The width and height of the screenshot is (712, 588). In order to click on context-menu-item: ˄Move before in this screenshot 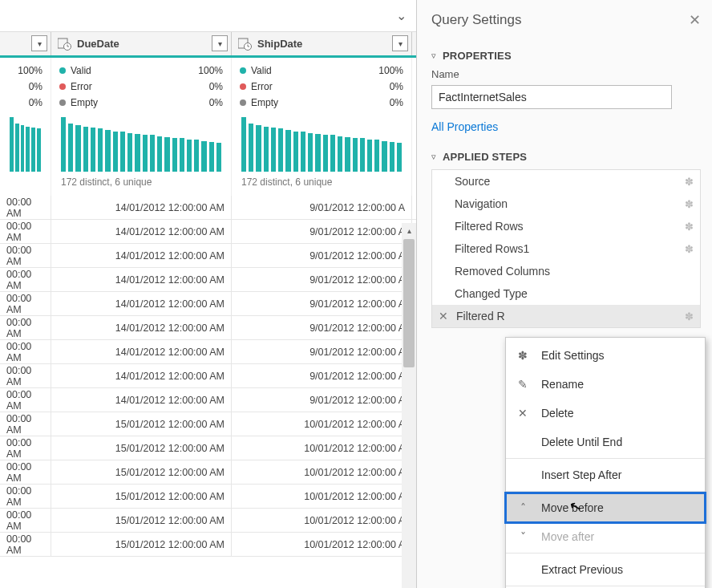, I will do `click(605, 508)`.